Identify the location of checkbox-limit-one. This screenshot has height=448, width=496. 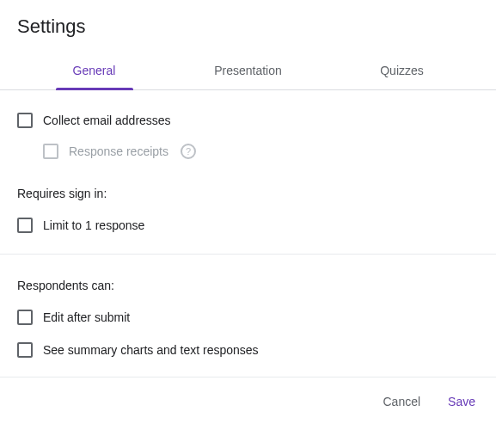
(25, 225).